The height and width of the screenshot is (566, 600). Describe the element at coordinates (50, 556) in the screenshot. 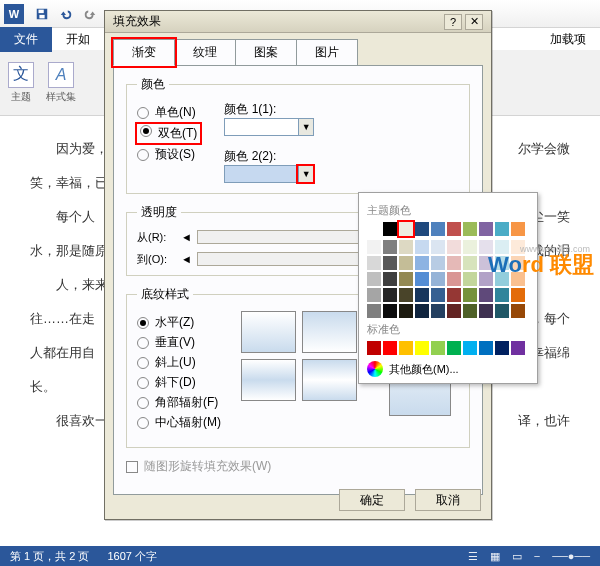

I see `page-indicator: 第 1 页，共 2 页` at that location.